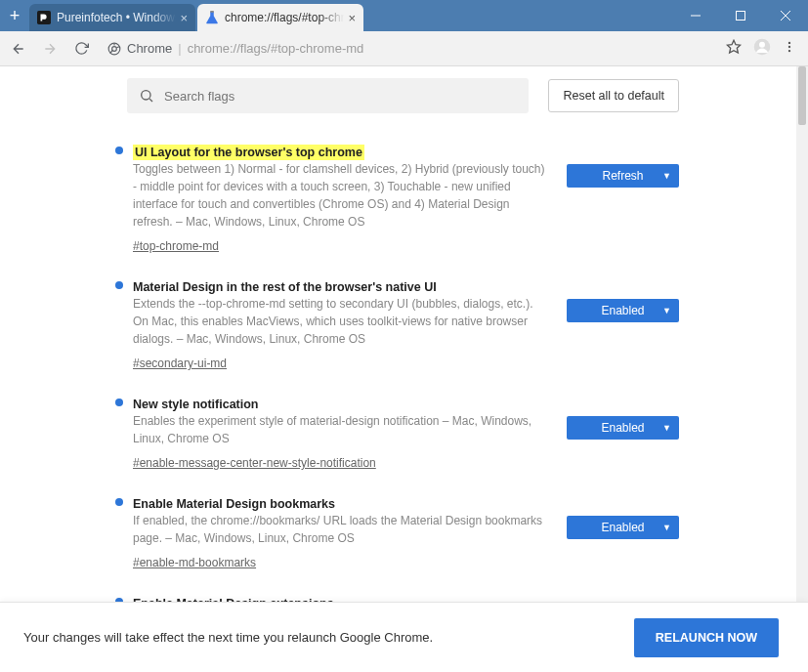 This screenshot has height=672, width=808. Describe the element at coordinates (406, 49) in the screenshot. I see `omnibox: Chrome | chrome://flags/#top-chrome-md` at that location.